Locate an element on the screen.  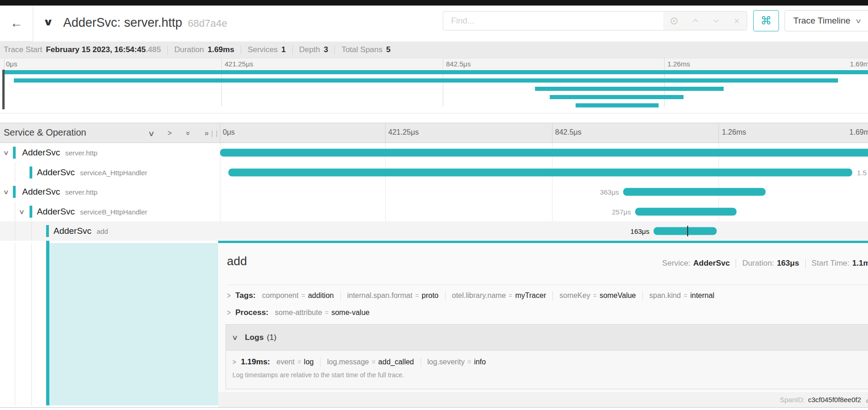
selected-span-color-bar is located at coordinates (48, 323).